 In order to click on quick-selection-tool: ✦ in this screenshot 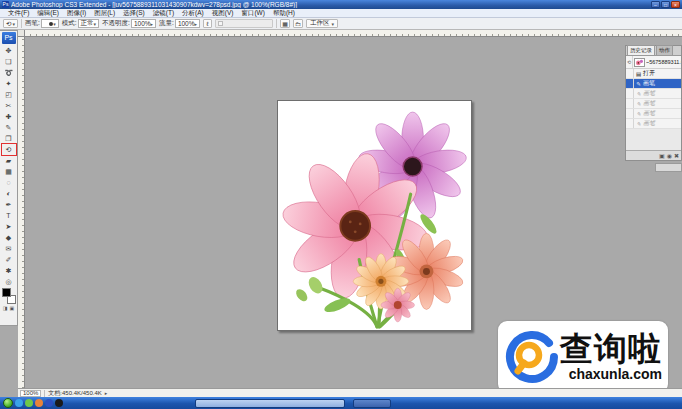, I will do `click(9, 84)`.